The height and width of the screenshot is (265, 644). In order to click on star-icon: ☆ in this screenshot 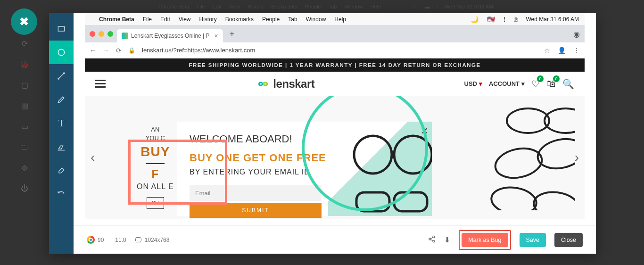, I will do `click(547, 50)`.